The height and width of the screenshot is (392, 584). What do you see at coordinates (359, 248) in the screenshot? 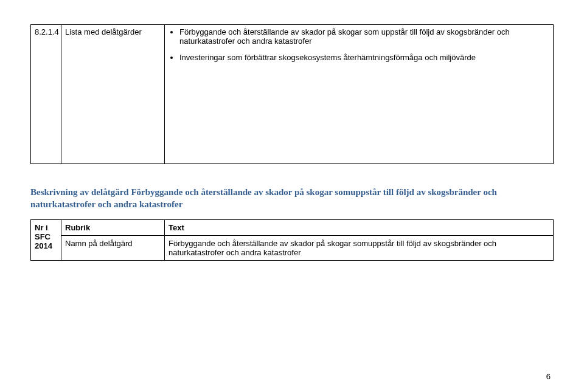
I see `cell-text-value: Förbyggande och återställande av skador …` at bounding box center [359, 248].